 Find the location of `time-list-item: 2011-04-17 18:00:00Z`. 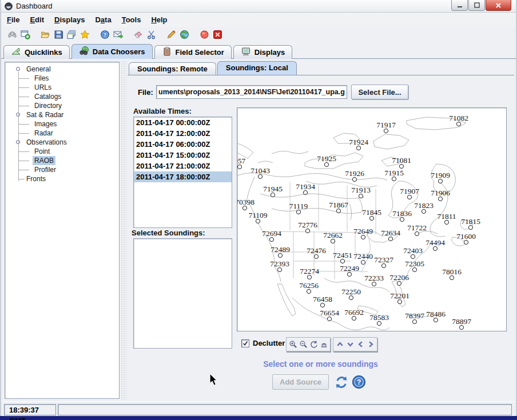

time-list-item: 2011-04-17 18:00:00Z is located at coordinates (183, 177).